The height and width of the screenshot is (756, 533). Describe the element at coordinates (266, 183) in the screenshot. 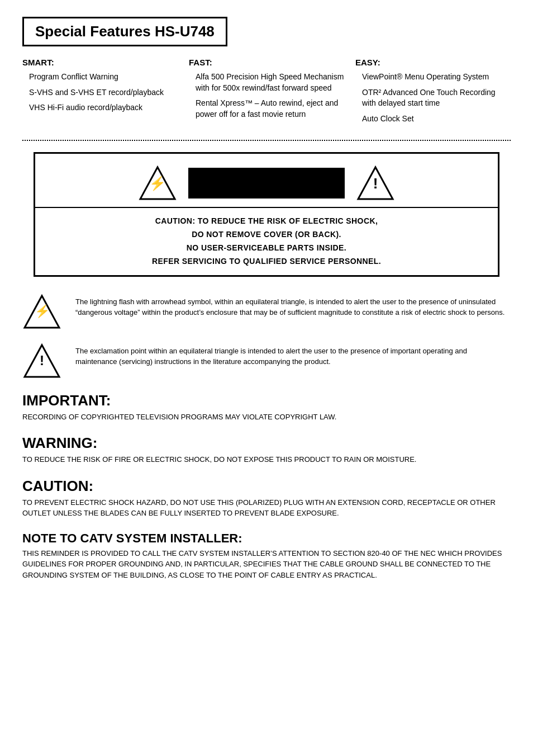

I see `black-bar` at that location.